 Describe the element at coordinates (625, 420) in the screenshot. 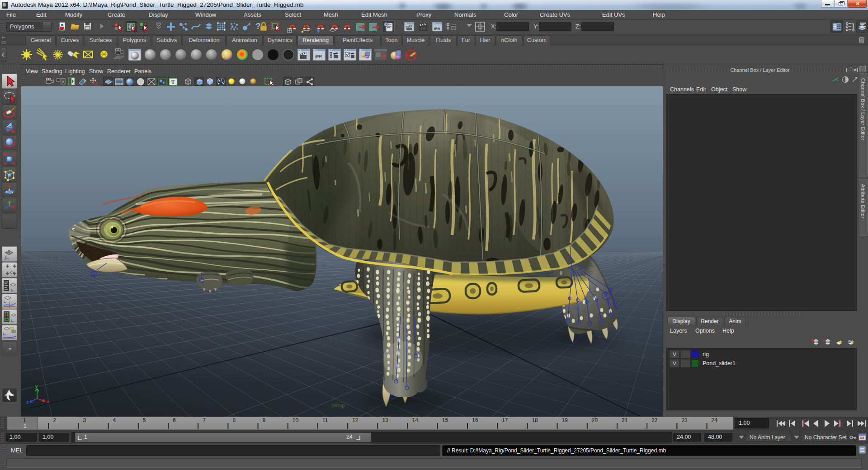

I see `svg-text: 21` at that location.